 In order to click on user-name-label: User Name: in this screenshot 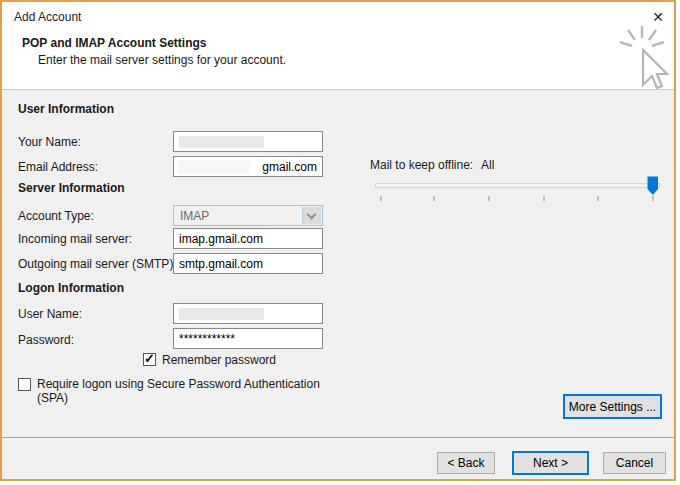, I will do `click(50, 314)`.